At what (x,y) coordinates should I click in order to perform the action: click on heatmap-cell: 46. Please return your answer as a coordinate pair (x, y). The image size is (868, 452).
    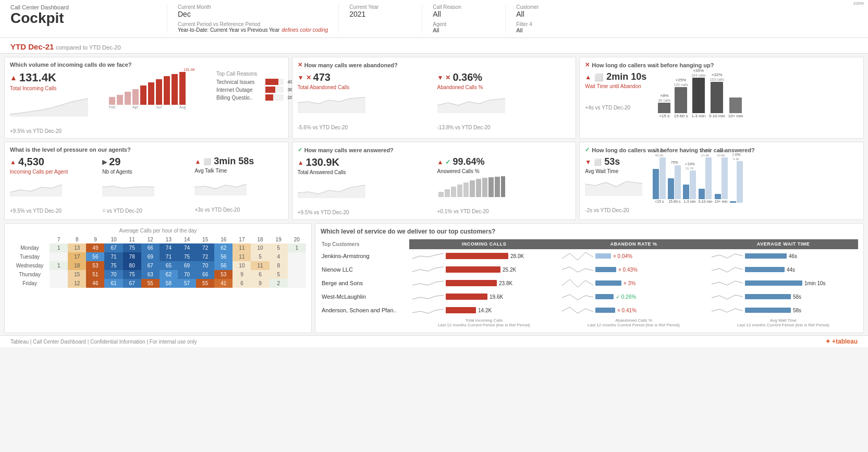
    Looking at the image, I should click on (95, 284).